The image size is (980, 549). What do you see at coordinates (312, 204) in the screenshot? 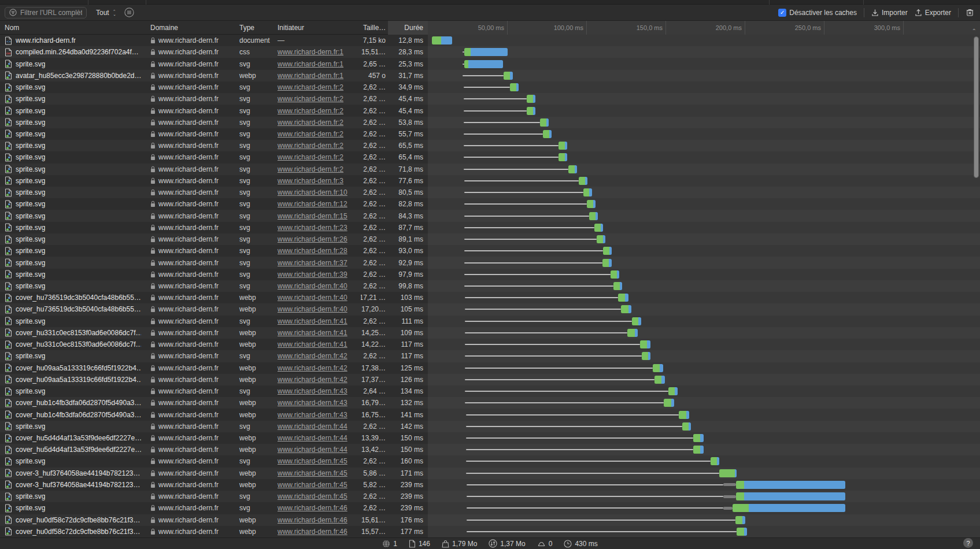
I see `initiator-link: www.richard-dern.fr:12` at bounding box center [312, 204].